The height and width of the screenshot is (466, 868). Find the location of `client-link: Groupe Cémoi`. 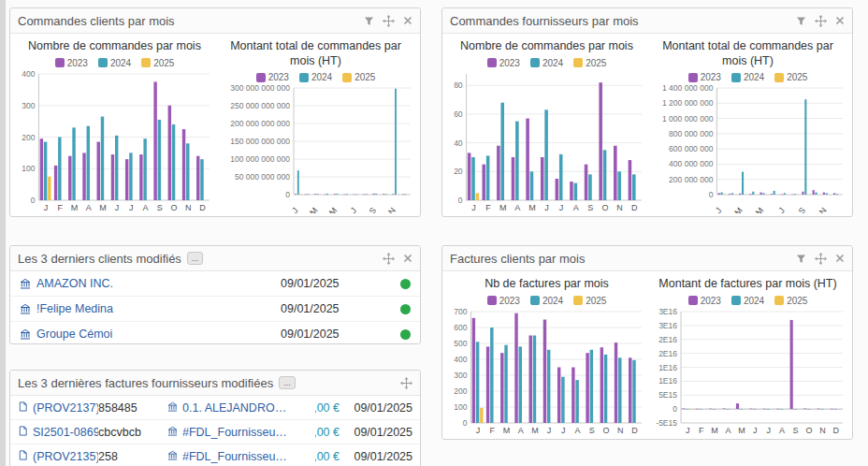

client-link: Groupe Cémoi is located at coordinates (159, 334).